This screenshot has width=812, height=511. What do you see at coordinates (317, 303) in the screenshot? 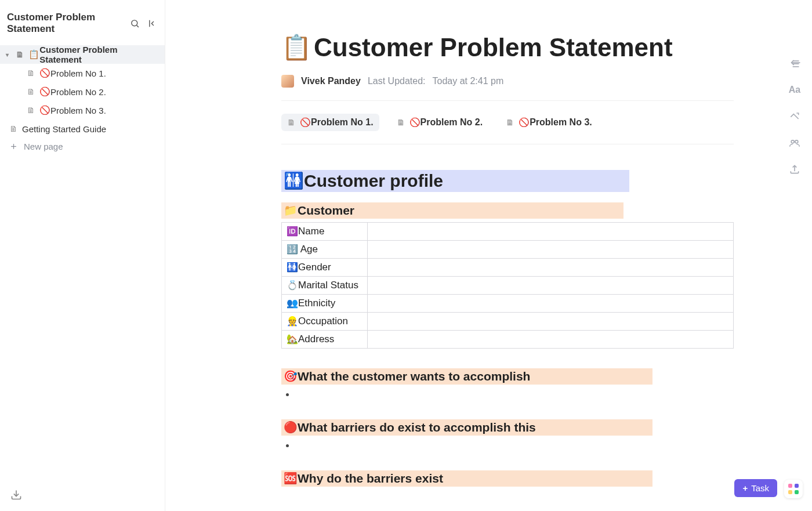
I see `field-label: Ethnicity` at bounding box center [317, 303].